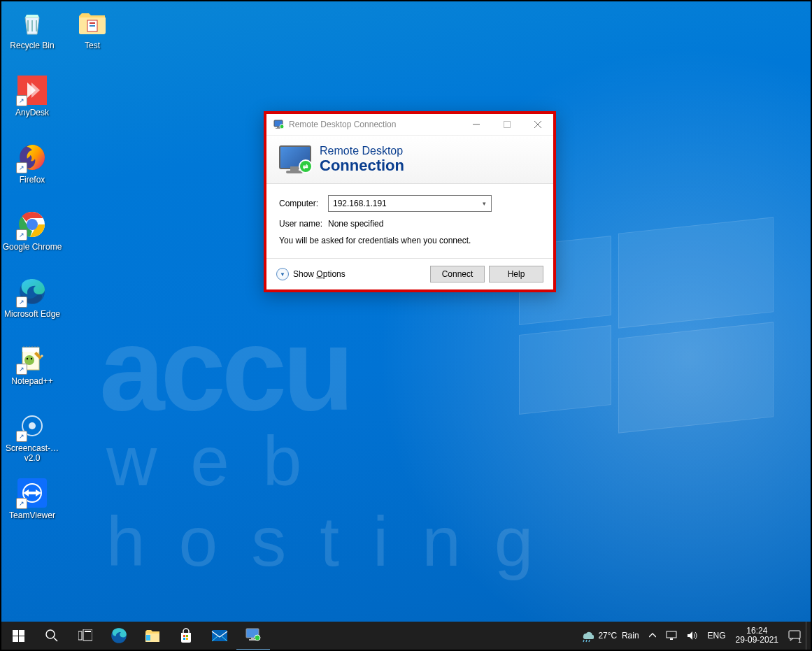 The width and height of the screenshot is (812, 651). I want to click on desktop-icon-anydesk: ↗ AnyDesk, so click(32, 103).